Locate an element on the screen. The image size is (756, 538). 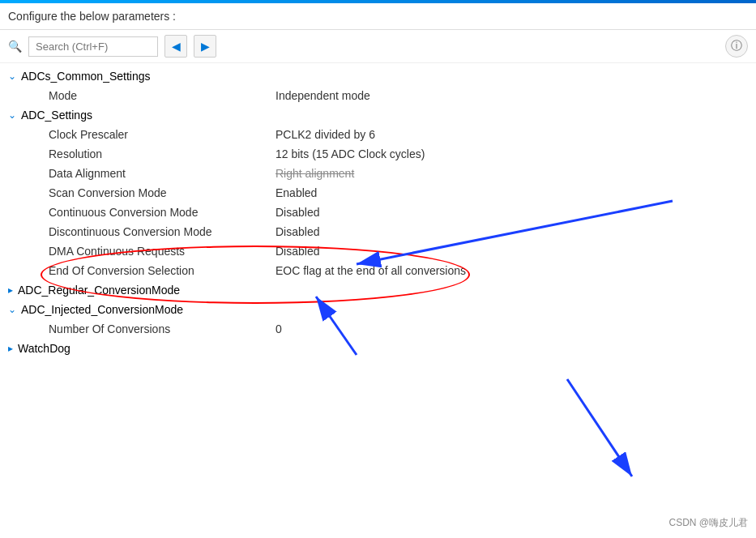
param-name: Discontinuous Conversion Mode is located at coordinates (162, 232).